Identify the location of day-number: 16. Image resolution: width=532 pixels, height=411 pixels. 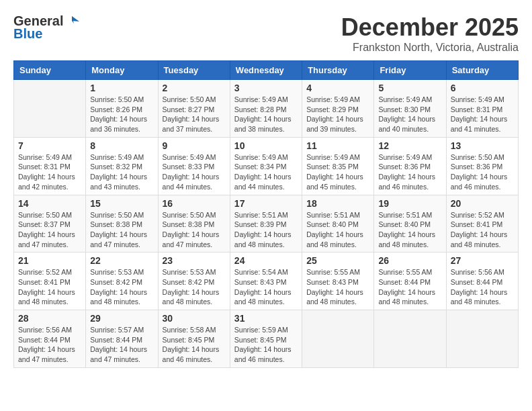
(194, 203).